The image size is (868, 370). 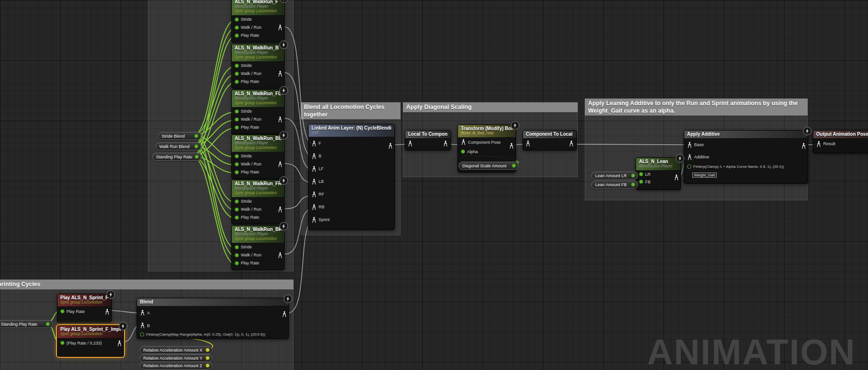 I want to click on pin-lb: LB, so click(x=352, y=182).